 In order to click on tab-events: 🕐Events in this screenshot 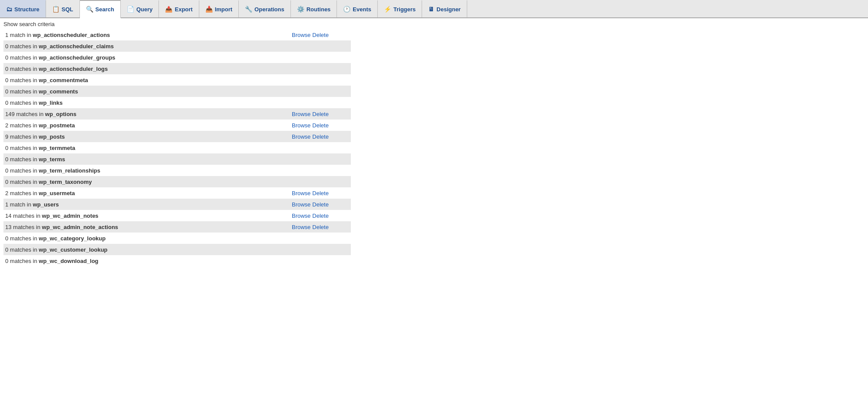, I will do `click(357, 9)`.